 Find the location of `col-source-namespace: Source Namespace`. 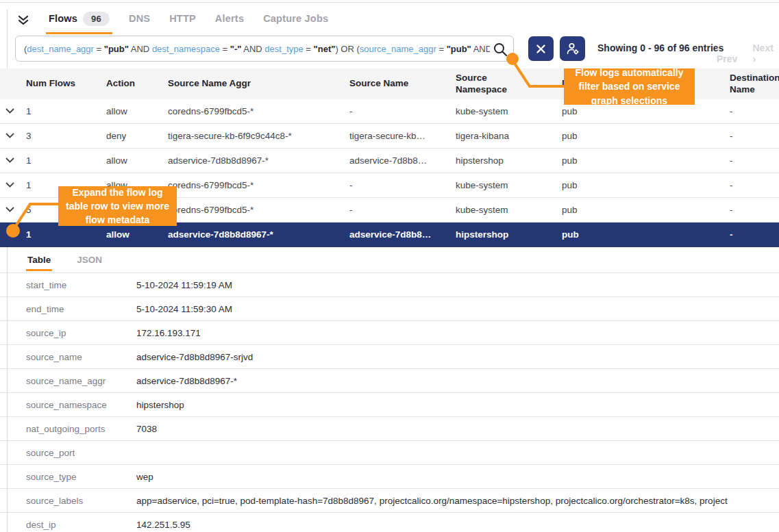

col-source-namespace: Source Namespace is located at coordinates (497, 84).